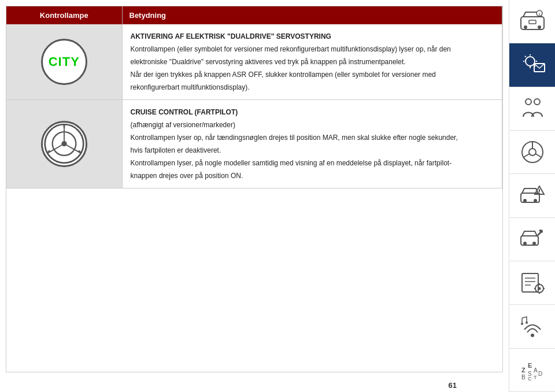  I want to click on sidebar-item-language: Z E B S A C T D, so click(532, 370).